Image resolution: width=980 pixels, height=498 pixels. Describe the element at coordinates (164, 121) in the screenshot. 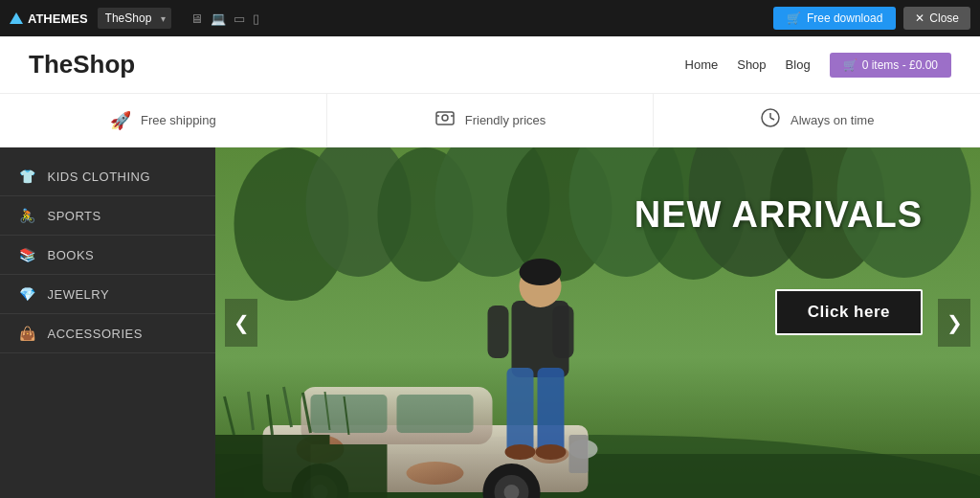

I see `feature-shipping: 🚀 Free shipping` at that location.